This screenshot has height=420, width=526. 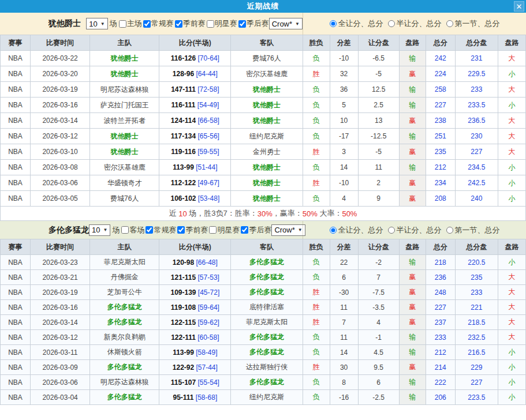 What do you see at coordinates (184, 136) in the screenshot?
I see `full-score: 117-134` at bounding box center [184, 136].